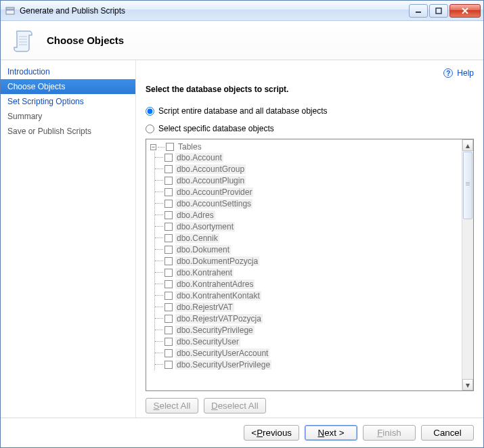 The height and width of the screenshot is (448, 484). Describe the element at coordinates (310, 129) in the screenshot. I see `radio-script-specific: Select specific database objects` at that location.